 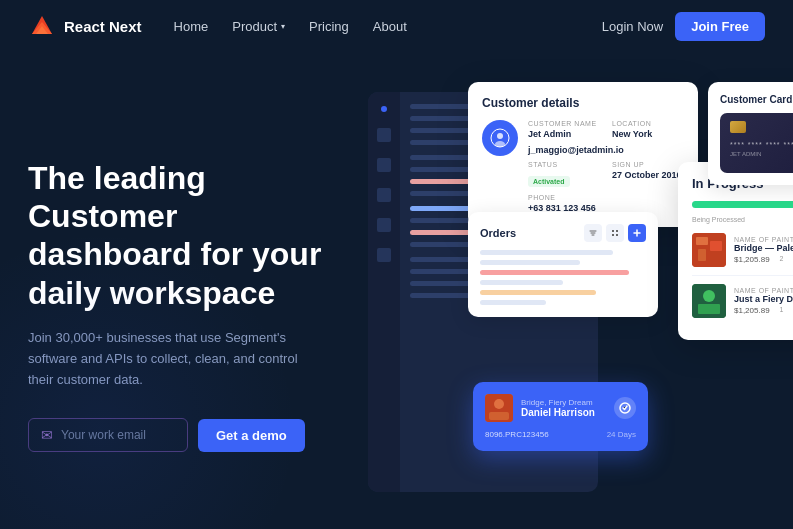 What do you see at coordinates (498, 233) in the screenshot?
I see `orders-title: Orders` at bounding box center [498, 233].